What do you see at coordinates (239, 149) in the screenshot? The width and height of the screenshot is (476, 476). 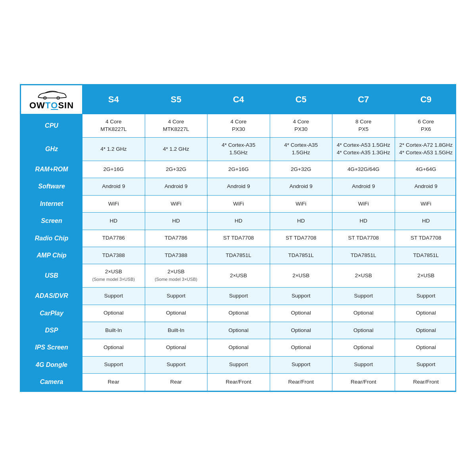 I see `cell-1-2: 4* Cortex-A351.5GHz` at bounding box center [239, 149].